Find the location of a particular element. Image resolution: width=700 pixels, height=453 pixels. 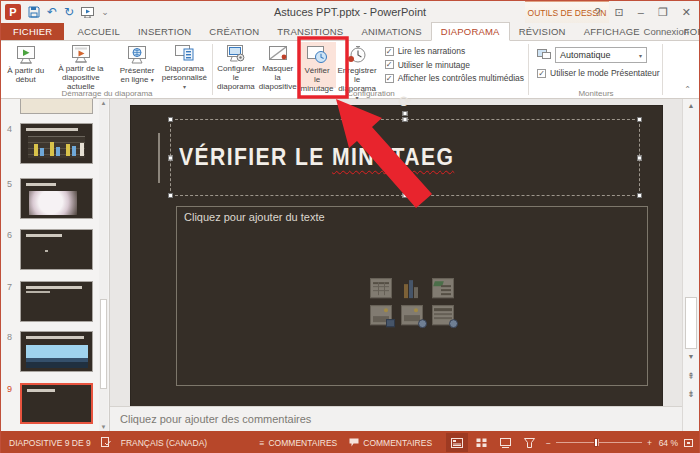

rehearse-timings-icon is located at coordinates (317, 55).